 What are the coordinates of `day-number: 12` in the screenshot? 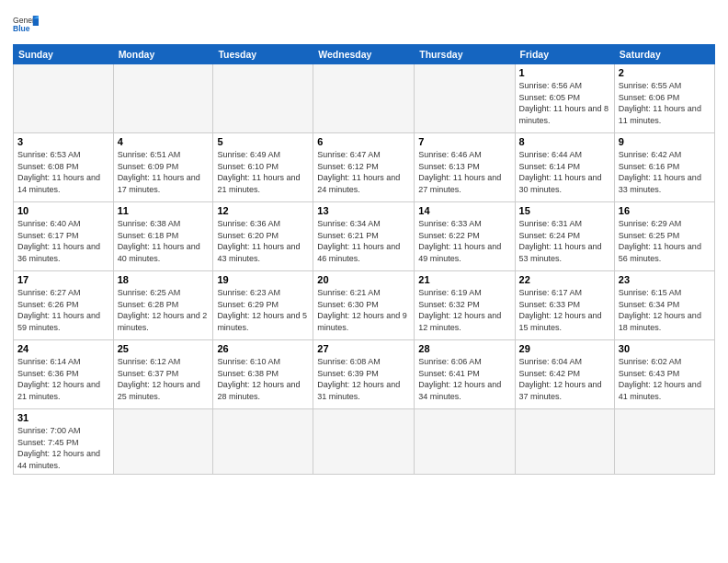 It's located at (263, 211).